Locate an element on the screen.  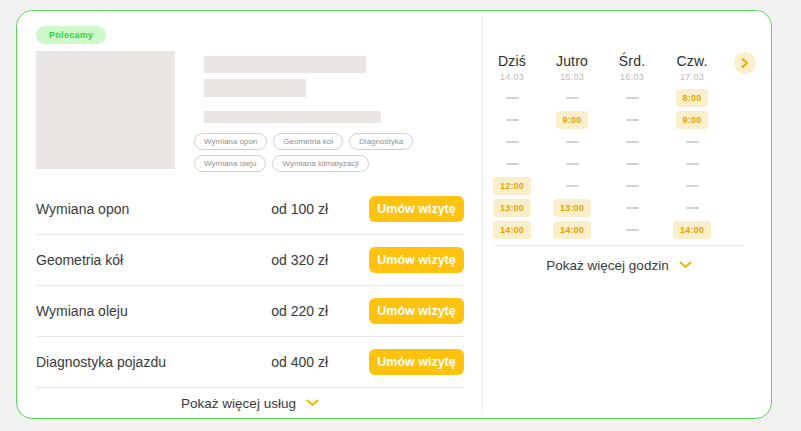
day-date: 17.03 is located at coordinates (692, 77).